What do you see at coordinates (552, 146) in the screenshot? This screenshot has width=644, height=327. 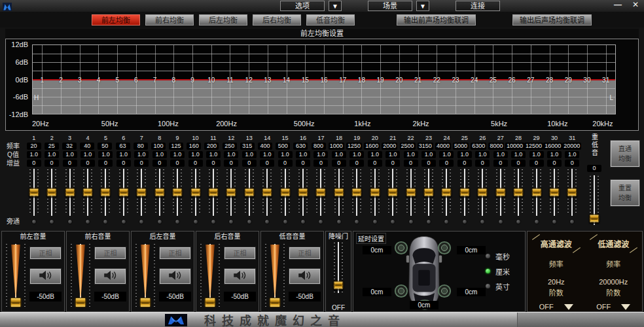 I see `band-frequency-value: 16000` at bounding box center [552, 146].